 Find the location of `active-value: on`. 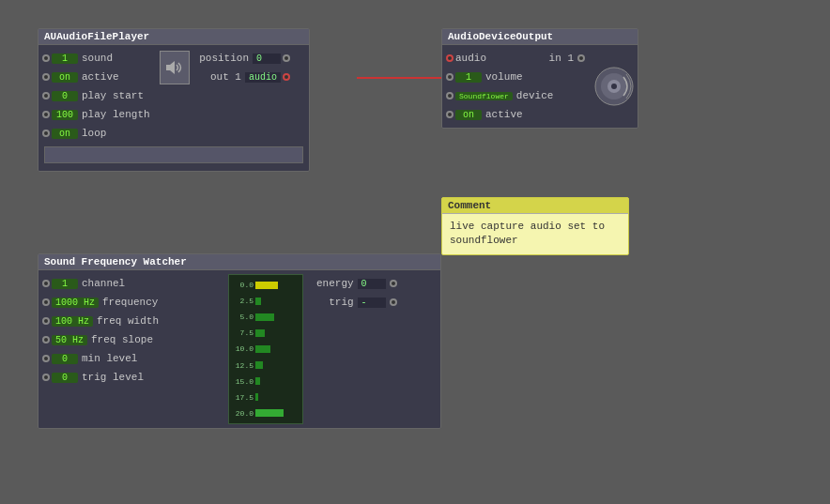

active-value: on is located at coordinates (65, 77).